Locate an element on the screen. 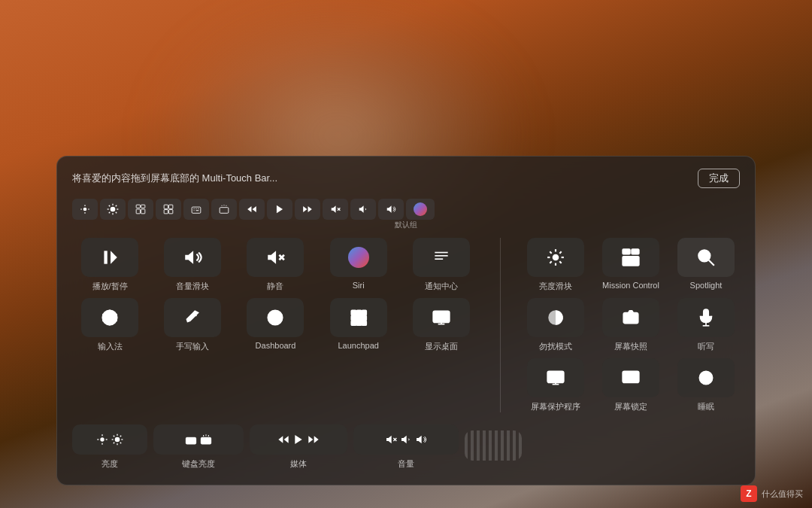 The width and height of the screenshot is (812, 508). btn-play-pause: 播放/暂停 is located at coordinates (110, 265).